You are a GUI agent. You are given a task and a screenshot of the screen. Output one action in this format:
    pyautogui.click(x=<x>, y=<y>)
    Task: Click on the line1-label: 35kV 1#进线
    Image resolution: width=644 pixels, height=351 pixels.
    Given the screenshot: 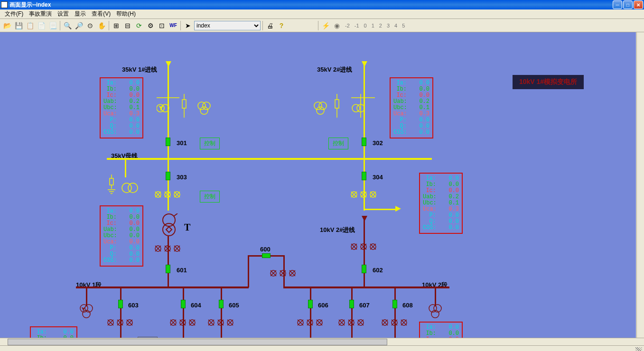 What is the action you would take?
    pyautogui.click(x=140, y=70)
    